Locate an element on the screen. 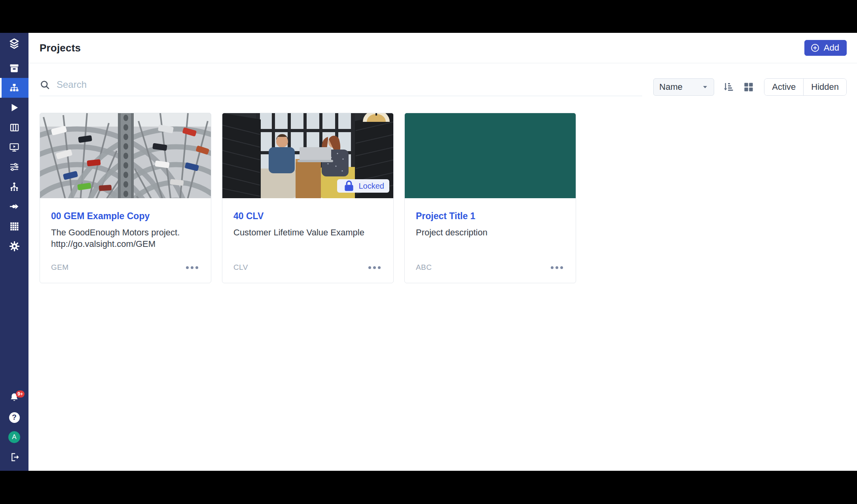 This screenshot has height=504, width=857. hierarchy-icon is located at coordinates (14, 88).